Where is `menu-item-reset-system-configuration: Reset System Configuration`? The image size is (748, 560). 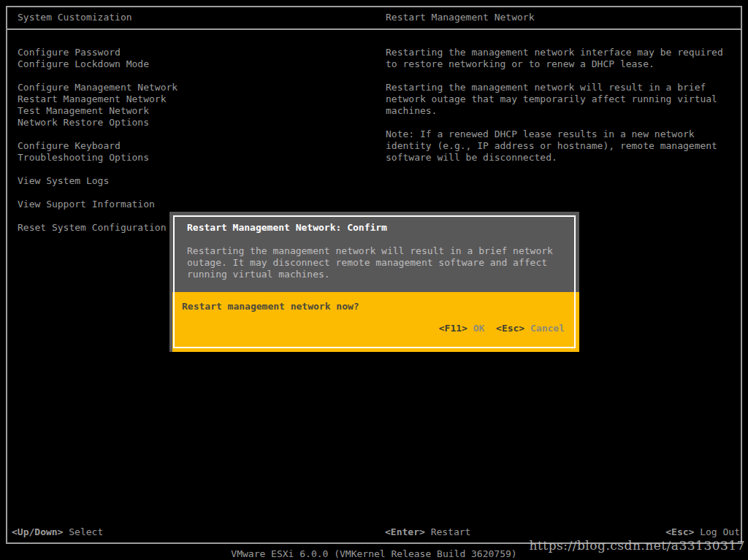 menu-item-reset-system-configuration: Reset System Configuration is located at coordinates (98, 228).